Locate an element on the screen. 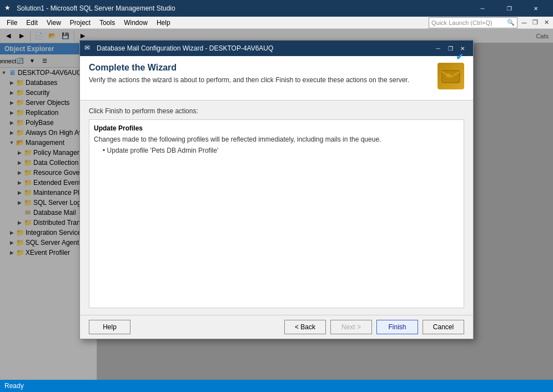 The height and width of the screenshot is (392, 553). app-restore-btn: ❐ is located at coordinates (535, 23).